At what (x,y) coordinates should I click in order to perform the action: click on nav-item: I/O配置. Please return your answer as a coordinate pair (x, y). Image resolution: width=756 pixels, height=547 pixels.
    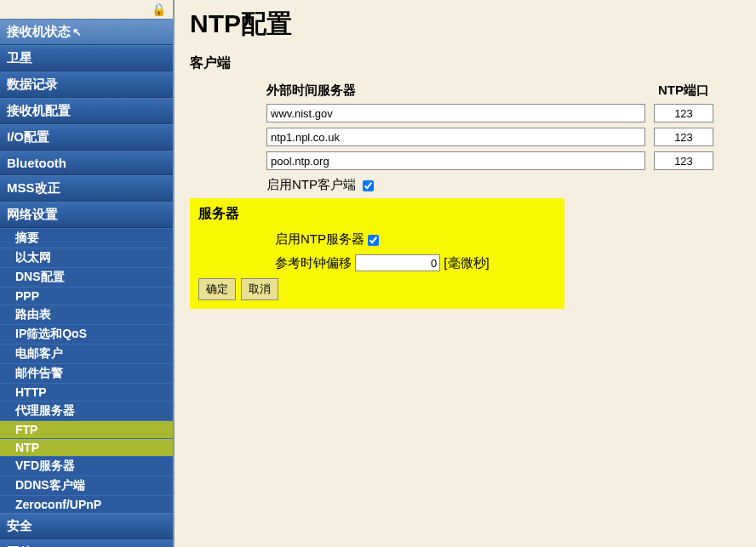
    Looking at the image, I should click on (87, 138).